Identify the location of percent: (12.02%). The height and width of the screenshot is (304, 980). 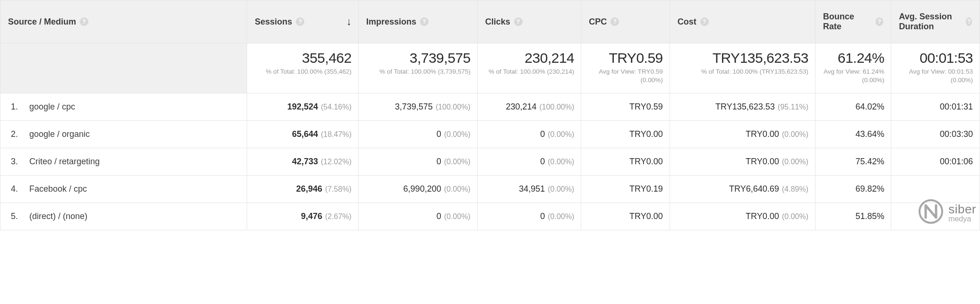
(336, 161).